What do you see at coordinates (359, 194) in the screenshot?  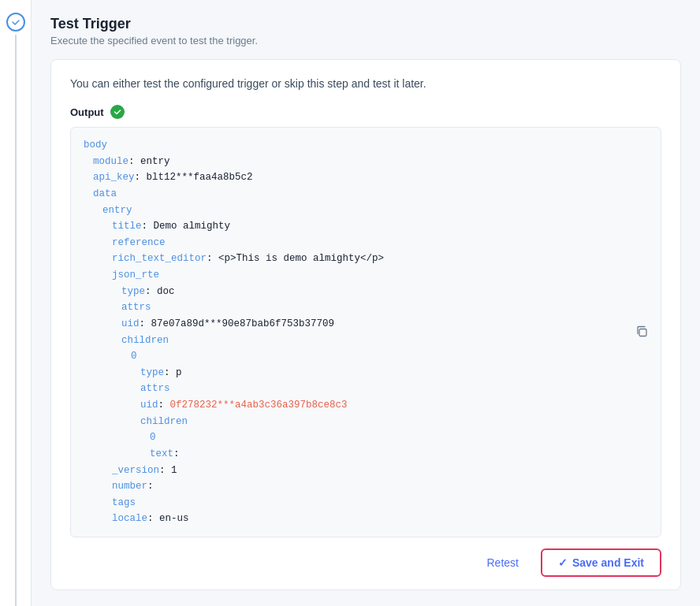 I see `code-line: data` at bounding box center [359, 194].